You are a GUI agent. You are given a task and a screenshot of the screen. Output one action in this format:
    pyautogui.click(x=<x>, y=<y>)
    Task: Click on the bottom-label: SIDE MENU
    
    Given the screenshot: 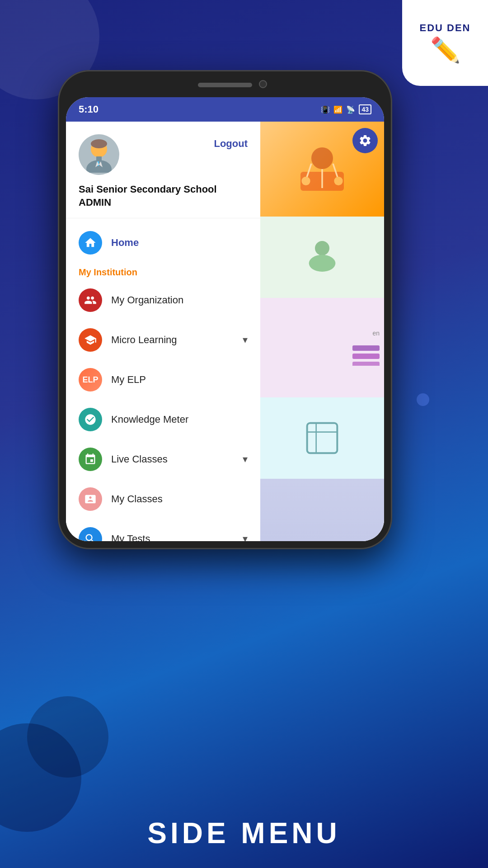 What is the action you would take?
    pyautogui.click(x=244, y=833)
    